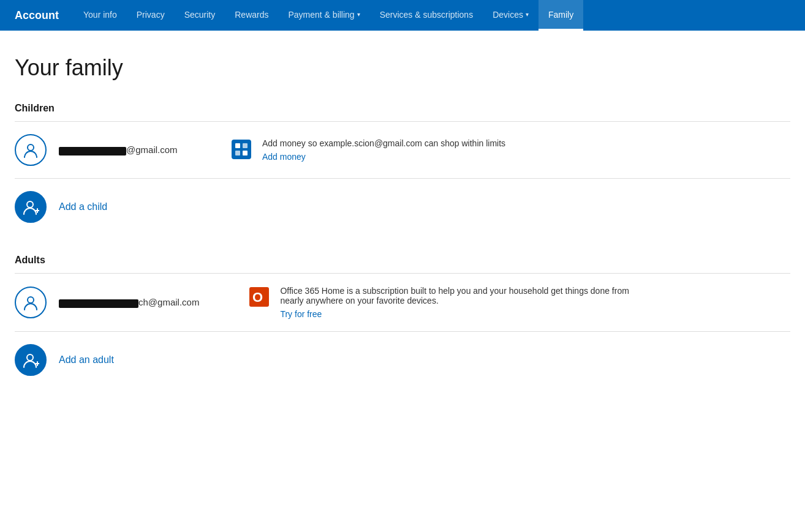  What do you see at coordinates (200, 15) in the screenshot?
I see `nav-item-security: Security` at bounding box center [200, 15].